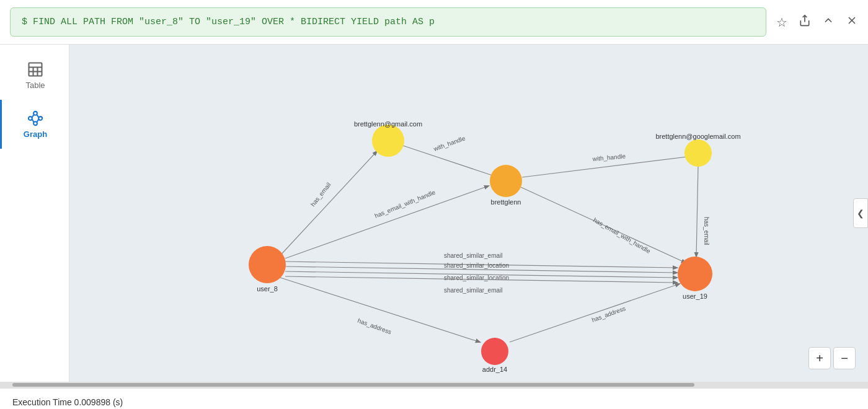 This screenshot has height=409, width=868. Describe the element at coordinates (805, 22) in the screenshot. I see `share-icon` at that location.